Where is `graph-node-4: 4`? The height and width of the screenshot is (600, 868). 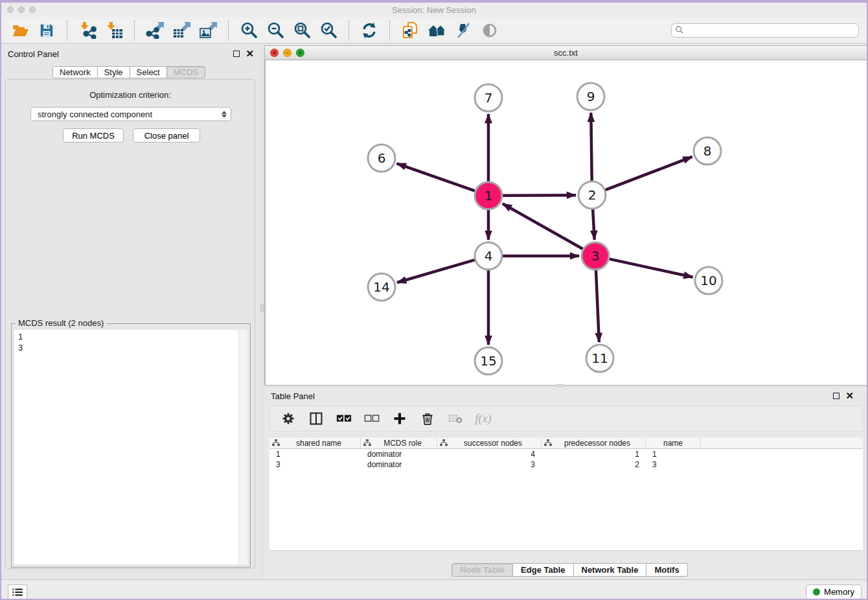
graph-node-4: 4 is located at coordinates (488, 256).